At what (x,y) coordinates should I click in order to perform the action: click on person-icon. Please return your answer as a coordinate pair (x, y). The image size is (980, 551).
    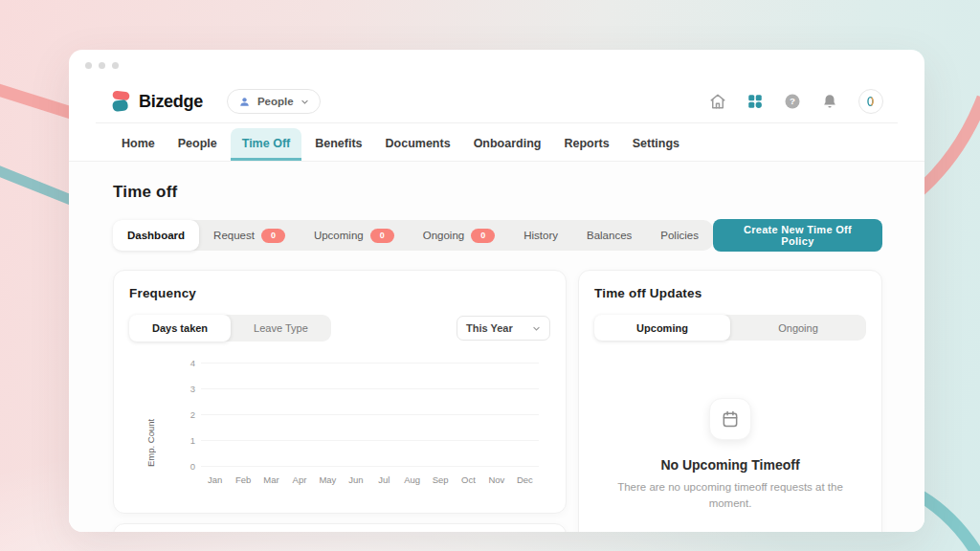
    Looking at the image, I should click on (245, 101).